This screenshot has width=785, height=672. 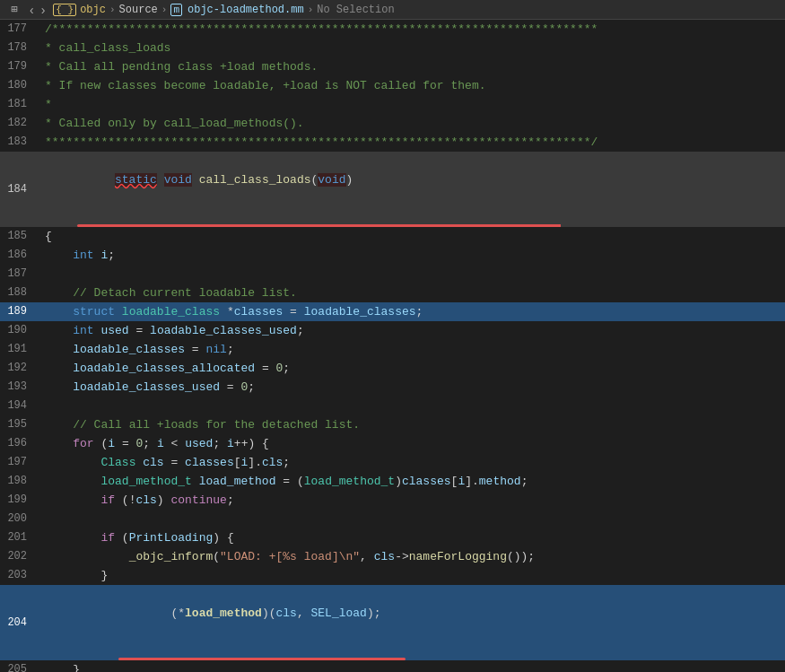 What do you see at coordinates (411, 237) in the screenshot?
I see `code-line: {` at bounding box center [411, 237].